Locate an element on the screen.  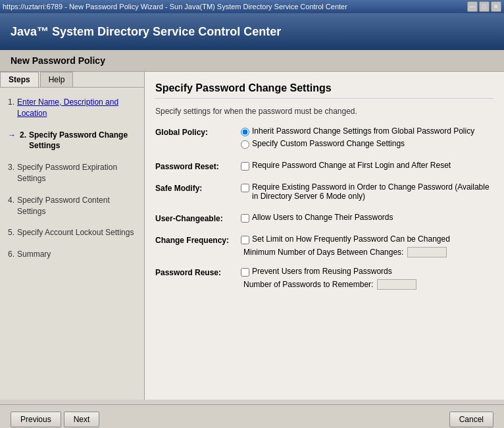
step-item-5: 5. Specify Account Lockout Settings is located at coordinates (72, 233).